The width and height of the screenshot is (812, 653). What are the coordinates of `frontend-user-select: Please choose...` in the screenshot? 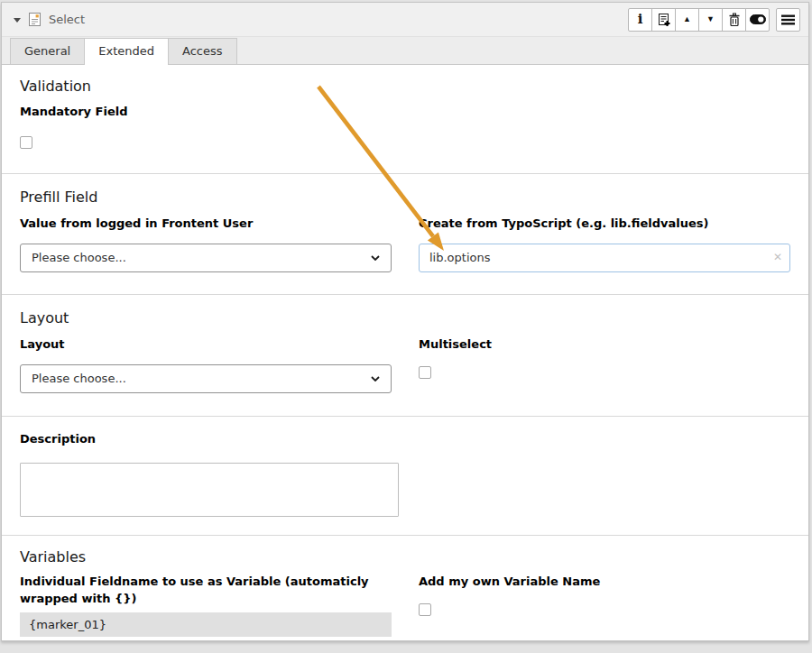 It's located at (206, 258).